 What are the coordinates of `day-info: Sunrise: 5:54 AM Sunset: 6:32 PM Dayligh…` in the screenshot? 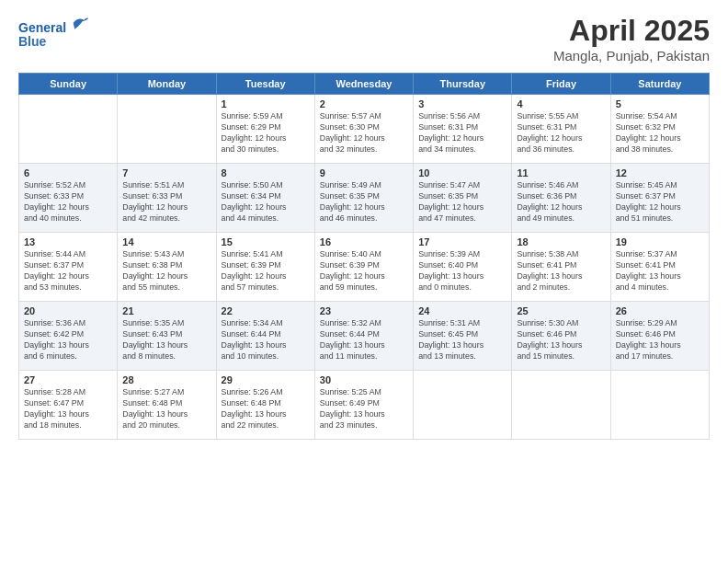 It's located at (660, 133).